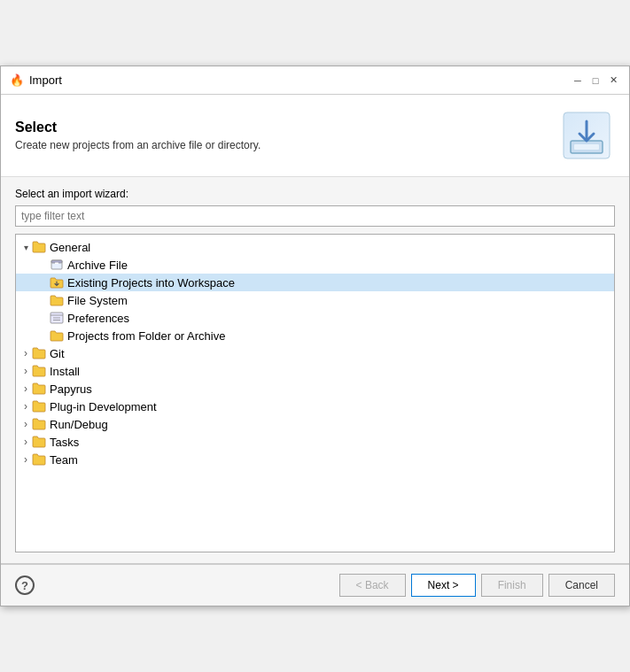 The width and height of the screenshot is (630, 672). I want to click on app-icon: 🔥, so click(17, 81).